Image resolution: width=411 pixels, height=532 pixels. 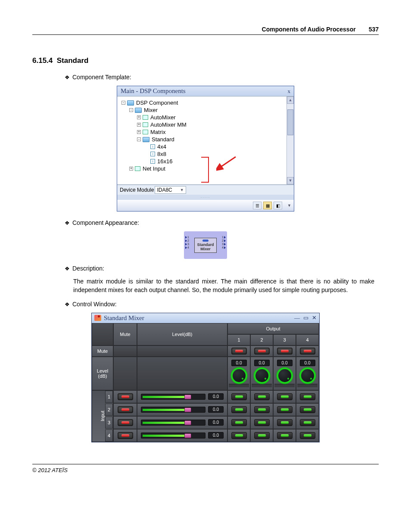 What do you see at coordinates (221, 77) in the screenshot?
I see `subheading-template: Component Template:` at bounding box center [221, 77].